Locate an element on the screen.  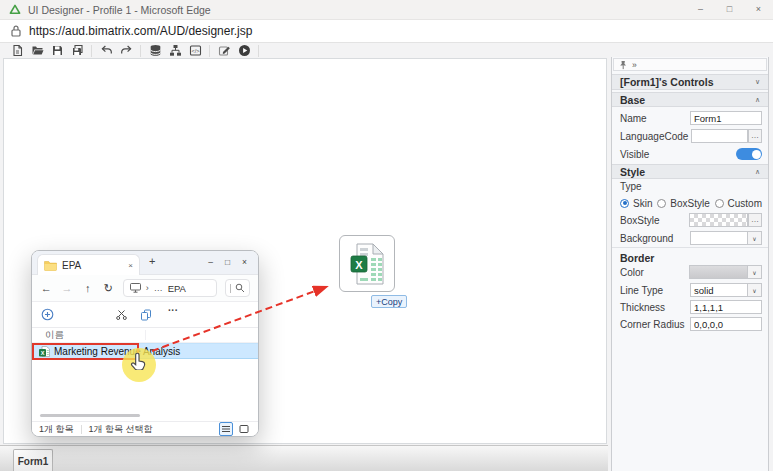
new-tab-icon: + is located at coordinates (152, 261).